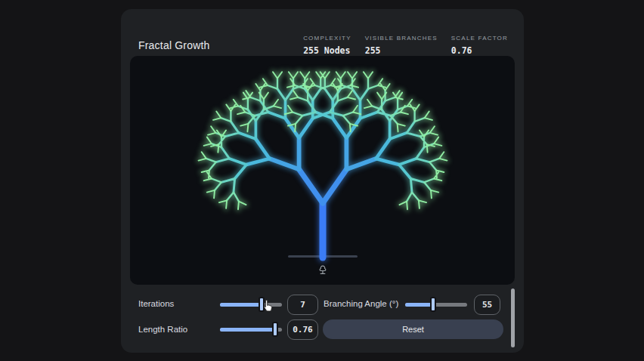 This screenshot has height=361, width=644. Describe the element at coordinates (487, 305) in the screenshot. I see `branching-angle-value: 55` at that location.